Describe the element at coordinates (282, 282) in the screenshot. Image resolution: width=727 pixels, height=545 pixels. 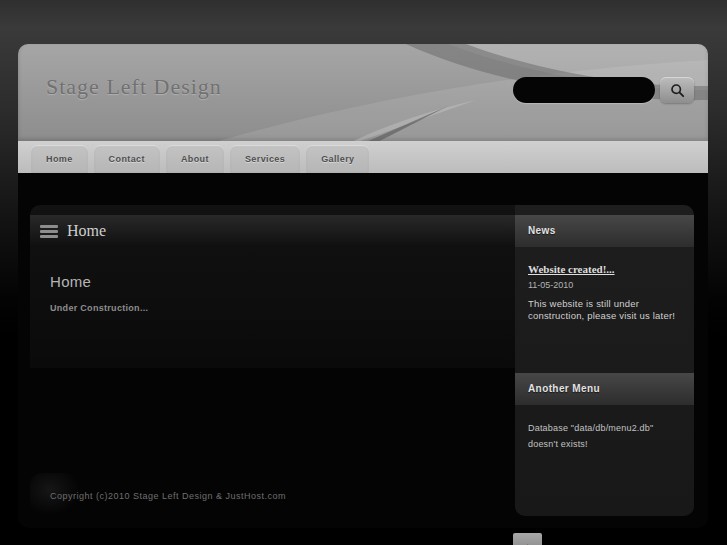
I see `page-heading: Home` at that location.